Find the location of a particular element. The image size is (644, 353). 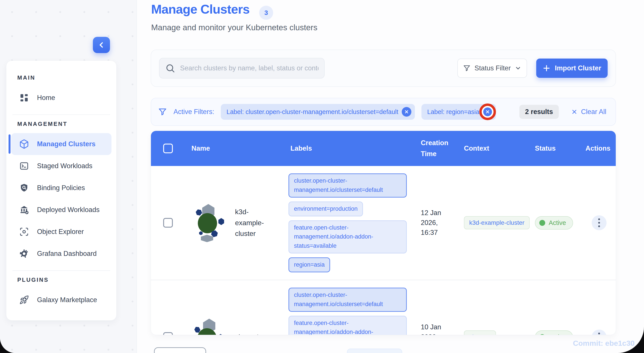

cluster-count-badge: 3 is located at coordinates (266, 13).